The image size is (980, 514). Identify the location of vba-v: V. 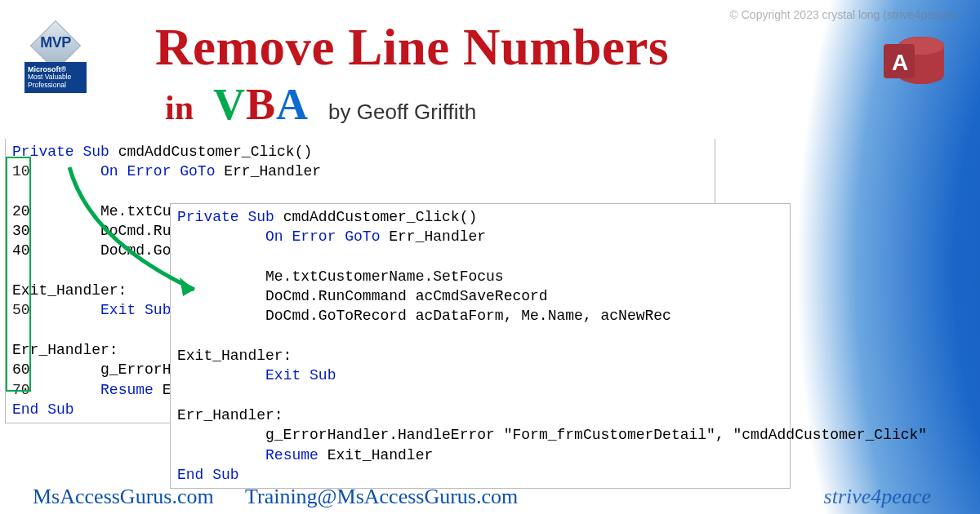
(229, 104).